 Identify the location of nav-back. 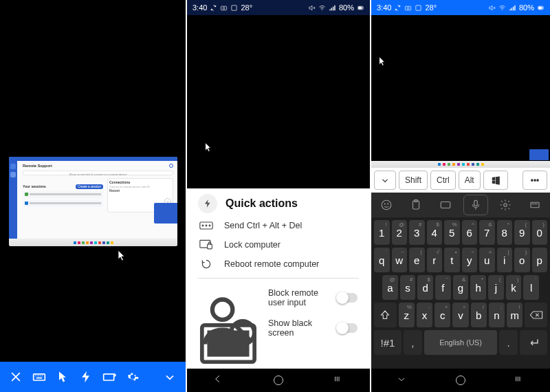
(218, 380).